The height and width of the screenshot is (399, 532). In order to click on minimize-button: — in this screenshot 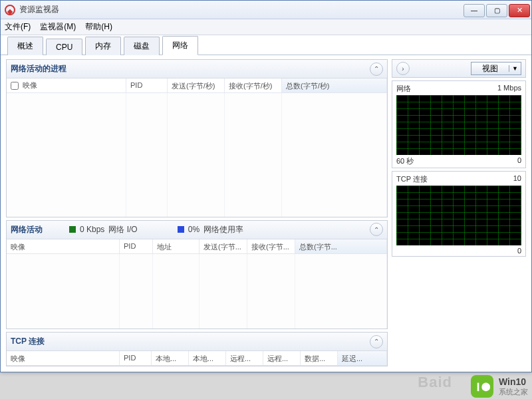, I will do `click(474, 11)`.